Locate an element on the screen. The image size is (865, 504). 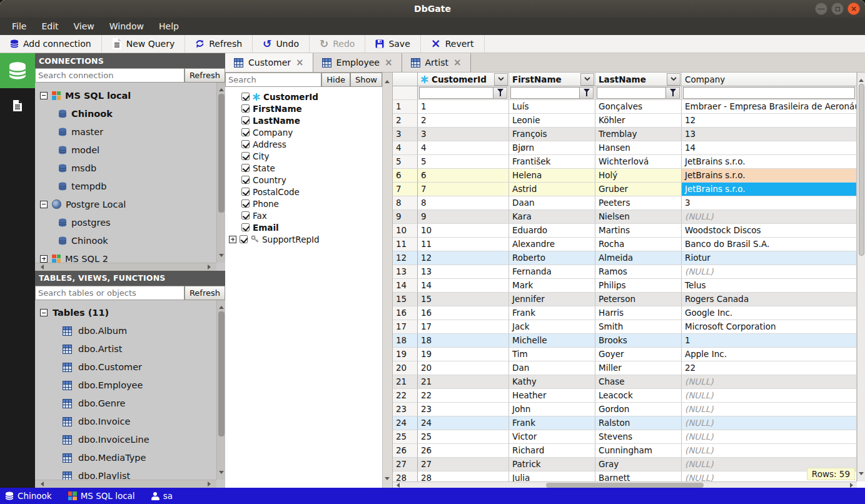
grid-cell: Wichterlová is located at coordinates (639, 162).